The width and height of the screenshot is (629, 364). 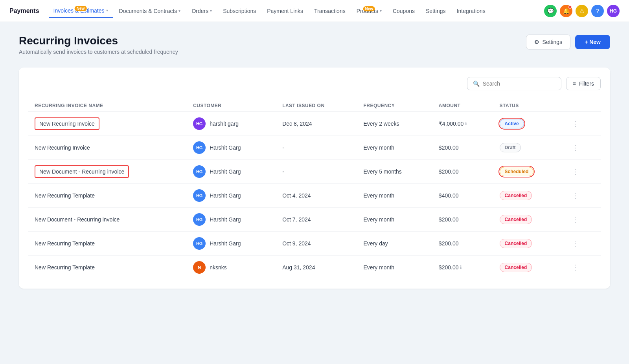 What do you see at coordinates (24, 11) in the screenshot?
I see `brand-logo: Payments` at bounding box center [24, 11].